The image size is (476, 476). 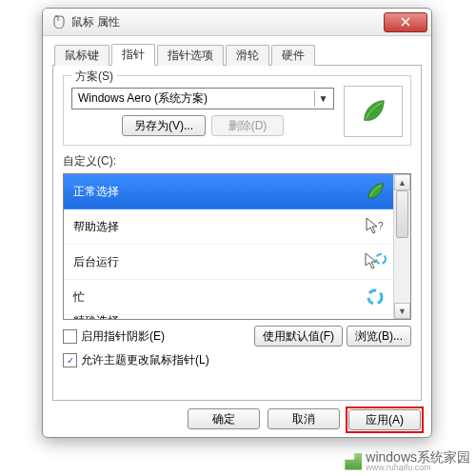 What do you see at coordinates (237, 55) in the screenshot?
I see `tabstrip: 鼠标键 指针 指针选项 滑轮 硬件` at bounding box center [237, 55].